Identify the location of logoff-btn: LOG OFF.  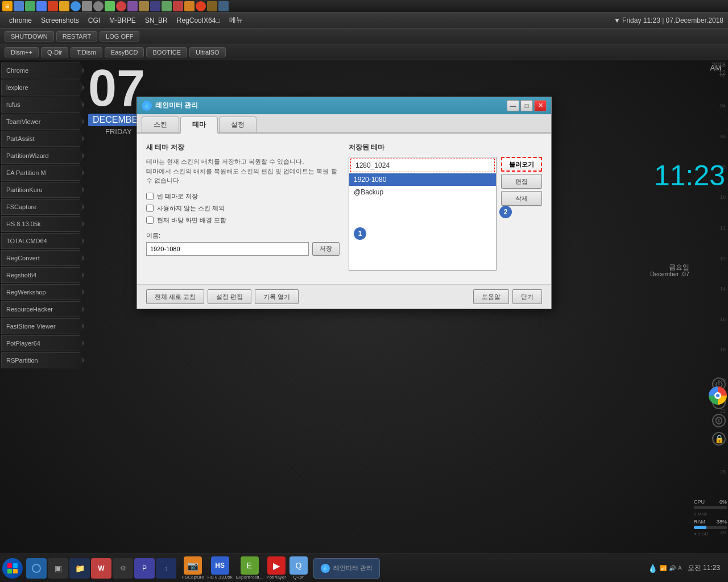
(119, 36).